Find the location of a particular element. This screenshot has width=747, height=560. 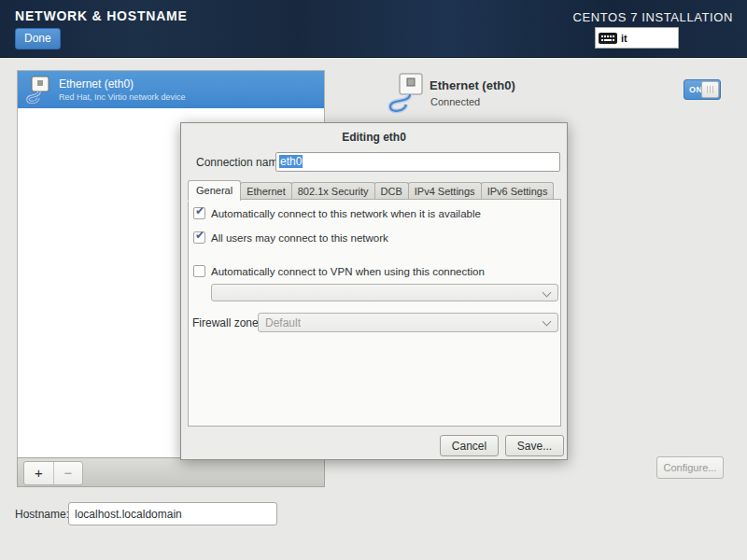

dialog-tab-bar: General Ethernet 802.1x Security DCB IPv… is located at coordinates (370, 190).